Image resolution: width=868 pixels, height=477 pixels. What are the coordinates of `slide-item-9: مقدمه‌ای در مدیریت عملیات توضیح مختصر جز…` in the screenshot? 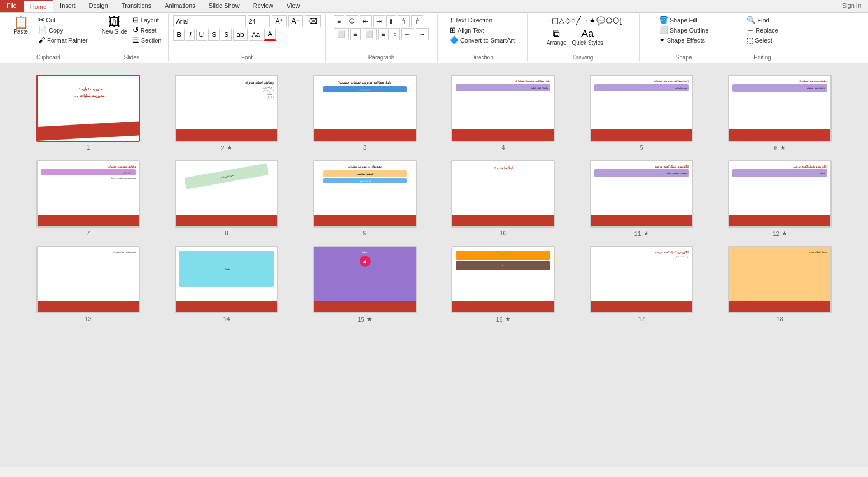 It's located at (365, 198).